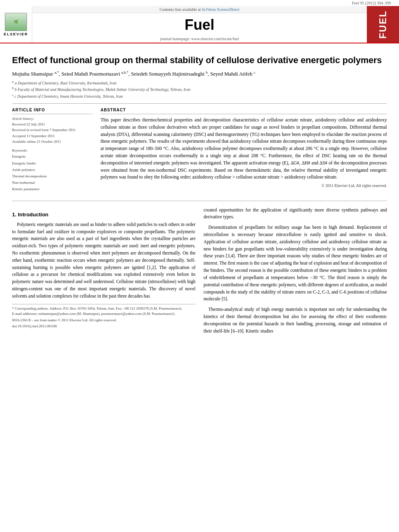 The image size is (399, 532). I want to click on elsevier-logo-box: 🌿 ELSEVIER, so click(16, 24).